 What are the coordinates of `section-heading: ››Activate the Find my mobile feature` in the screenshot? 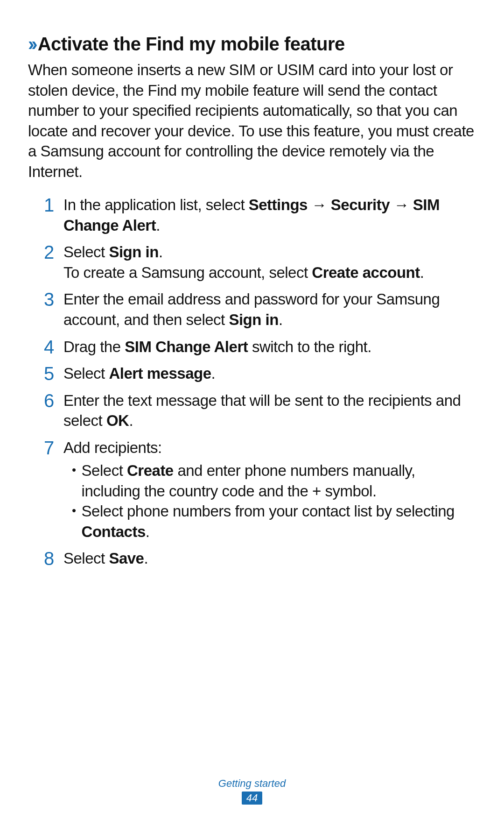 It's located at (252, 44).